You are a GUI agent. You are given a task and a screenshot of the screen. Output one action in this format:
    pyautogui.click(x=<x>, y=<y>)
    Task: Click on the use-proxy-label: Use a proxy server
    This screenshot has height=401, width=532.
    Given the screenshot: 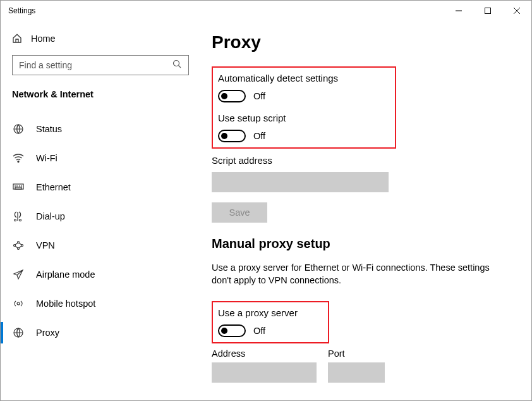 What is the action you would take?
    pyautogui.click(x=258, y=312)
    